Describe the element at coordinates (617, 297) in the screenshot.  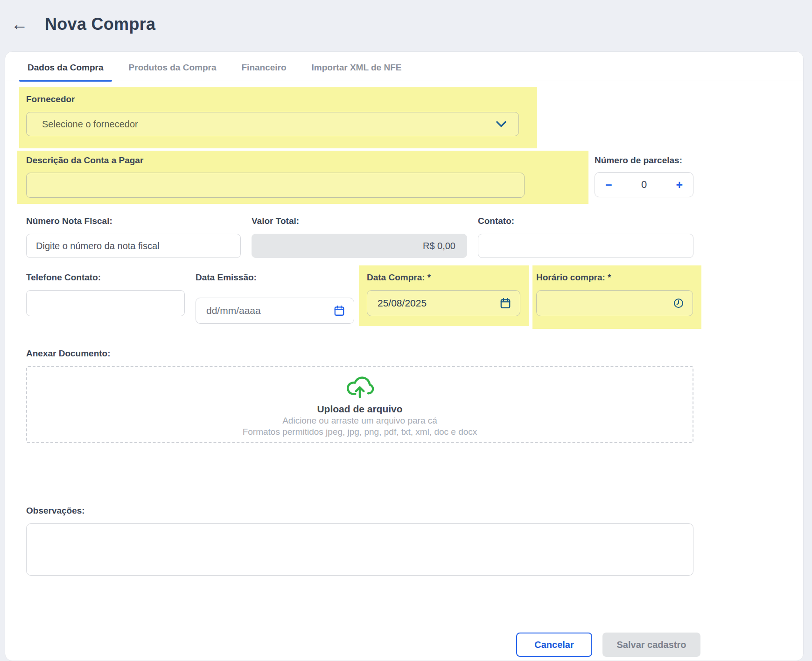
I see `horario-compra-highlight-block: Horário compra: *` at that location.